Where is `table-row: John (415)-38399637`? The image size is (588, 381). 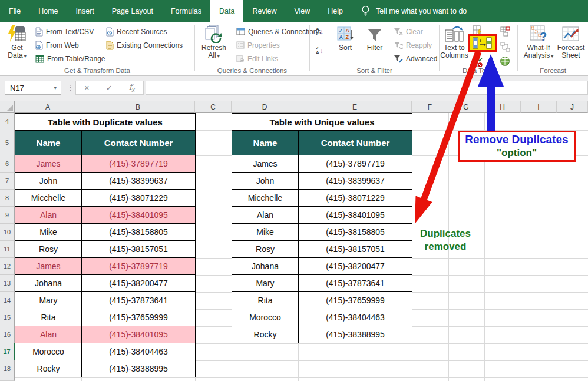
table-row: John (415)-38399637 is located at coordinates (105, 181).